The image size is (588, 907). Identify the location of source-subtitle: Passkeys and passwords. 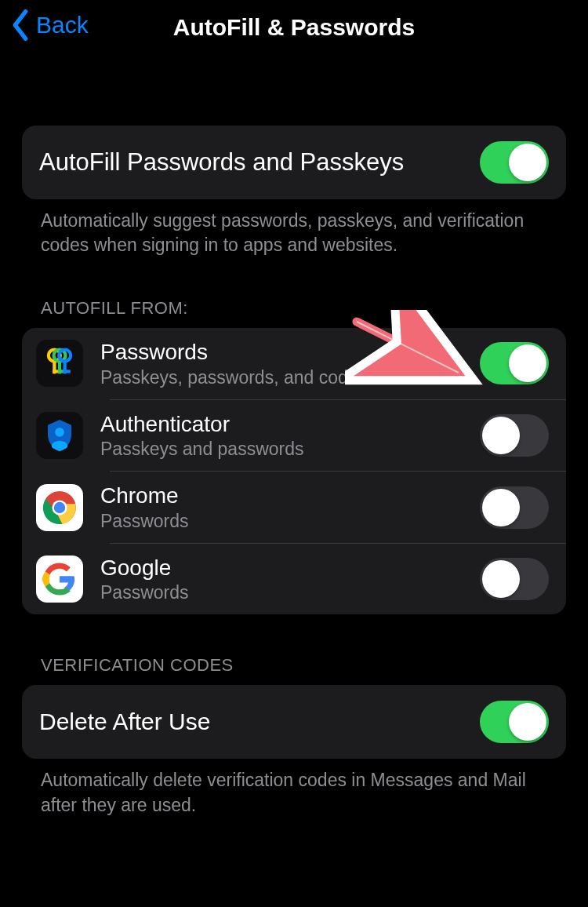
(290, 449).